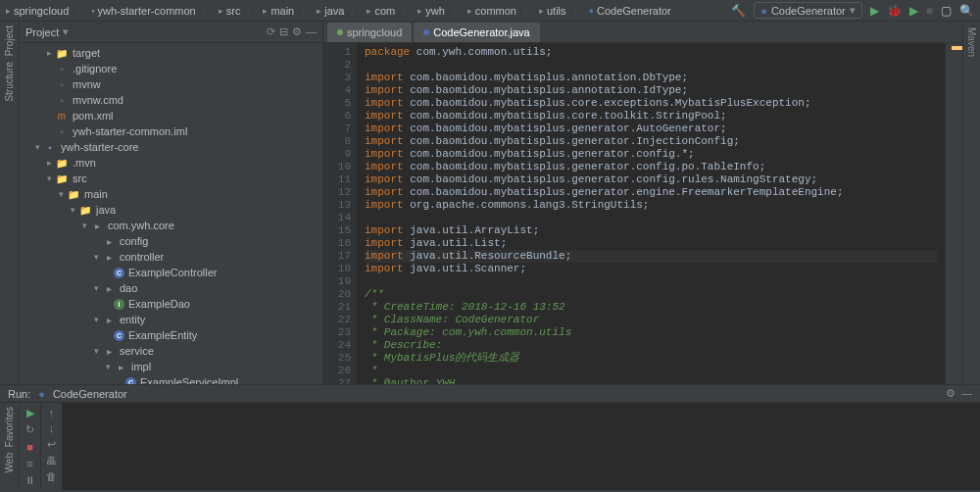 The width and height of the screenshot is (980, 492). What do you see at coordinates (171, 53) in the screenshot?
I see `tree-row: ▸📁target` at bounding box center [171, 53].